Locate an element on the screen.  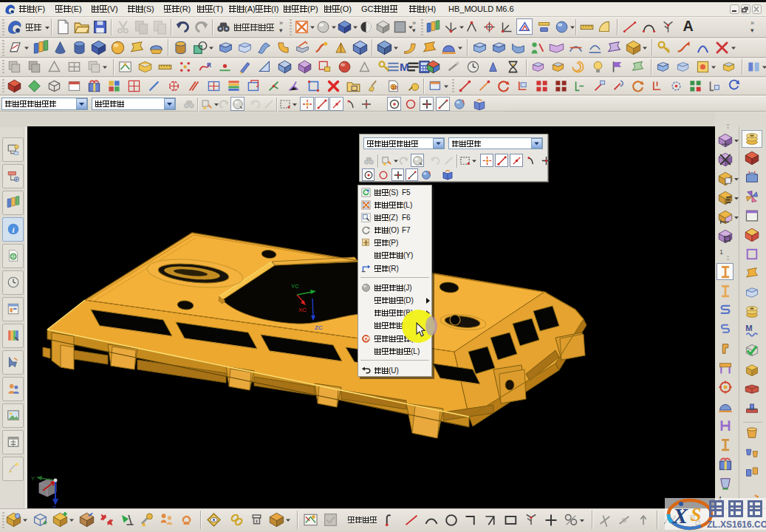
svg-text: ZC is located at coordinates (319, 328).